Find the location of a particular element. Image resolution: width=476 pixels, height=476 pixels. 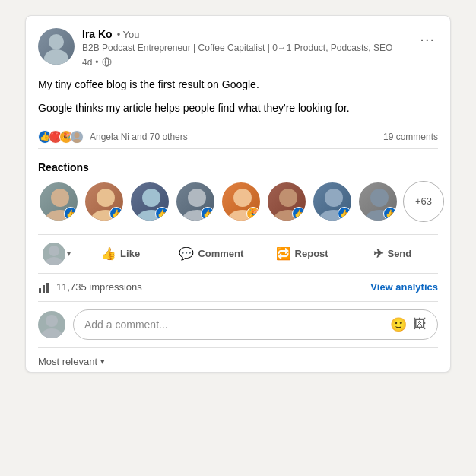

author-name: Ira Ko • You is located at coordinates (237, 34).